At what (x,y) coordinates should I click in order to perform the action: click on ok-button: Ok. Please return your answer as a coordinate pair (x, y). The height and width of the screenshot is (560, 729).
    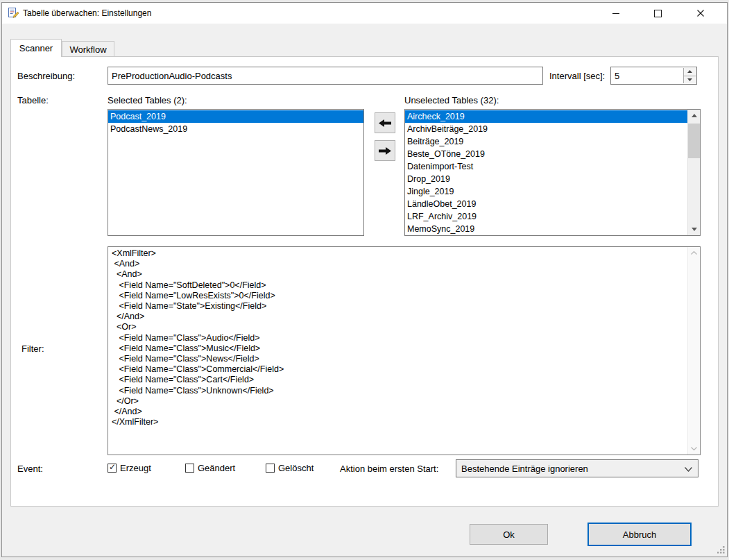
    Looking at the image, I should click on (509, 534).